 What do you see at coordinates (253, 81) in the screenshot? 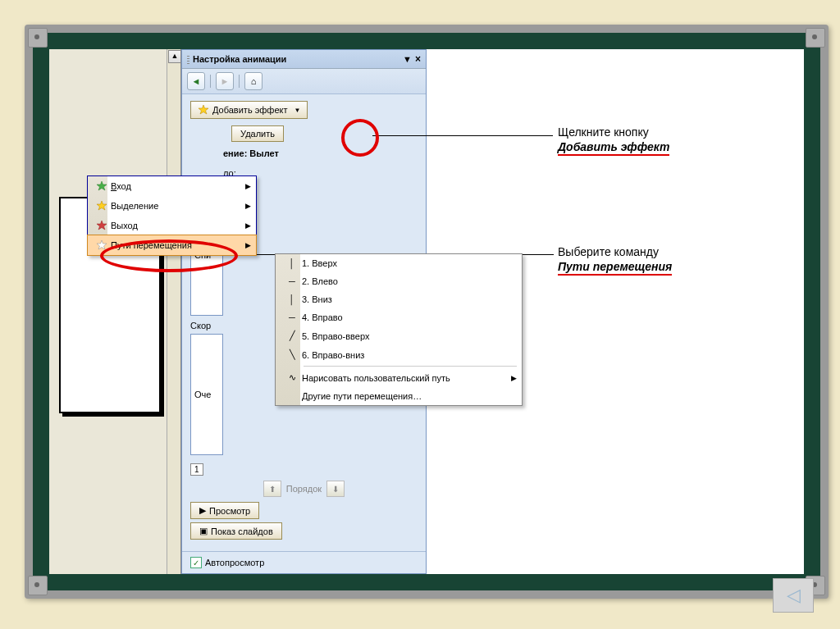
I see `nav-home-button: ⌂` at bounding box center [253, 81].